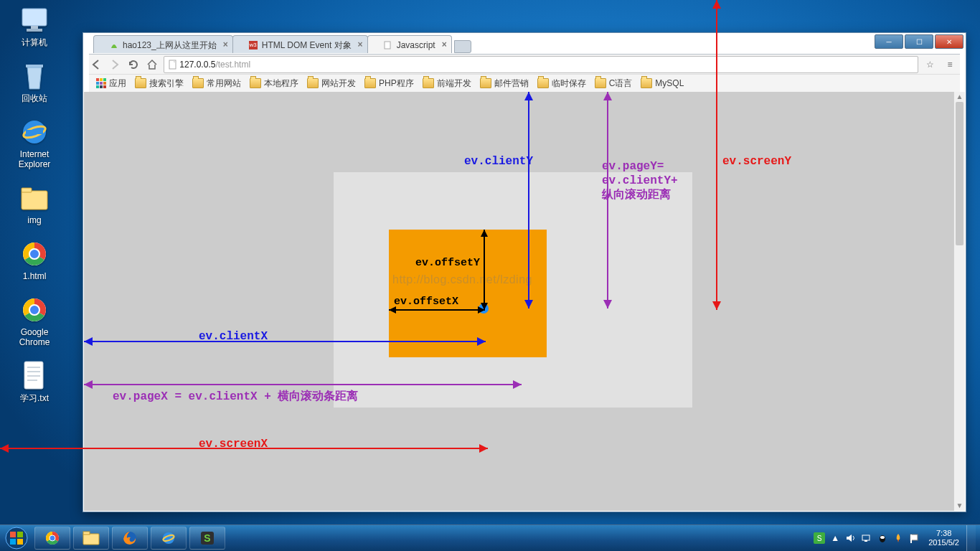 Image resolution: width=980 pixels, height=551 pixels. What do you see at coordinates (331, 83) in the screenshot?
I see `bookmark-folder: 网站开发` at bounding box center [331, 83].